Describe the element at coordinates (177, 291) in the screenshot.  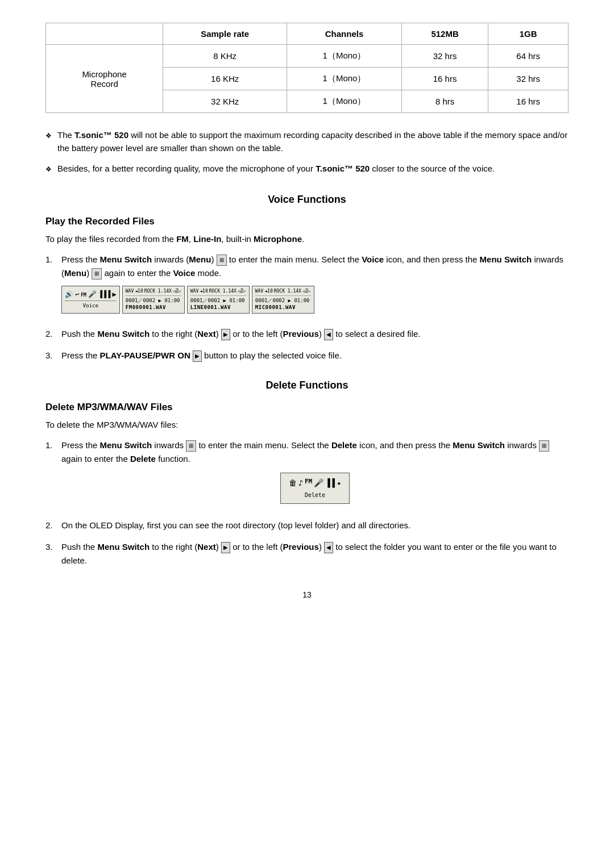
I see `lcd-fm-z: ◁Z▷` at that location.